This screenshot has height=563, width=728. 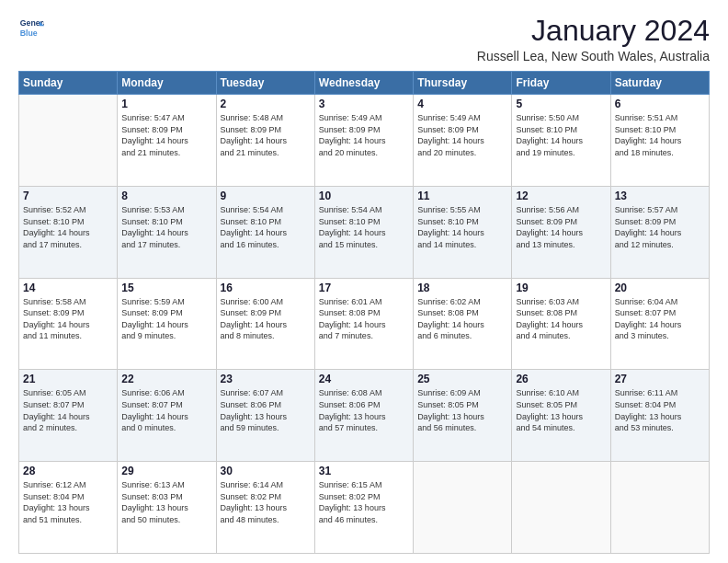 I want to click on header: General Blue January 2024 Russell Lea, N…, so click(x=364, y=39).